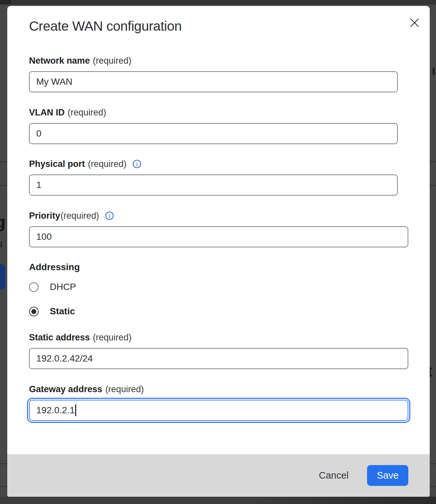 The image size is (436, 504). I want to click on backdrop-top-corner, so click(6, 2).